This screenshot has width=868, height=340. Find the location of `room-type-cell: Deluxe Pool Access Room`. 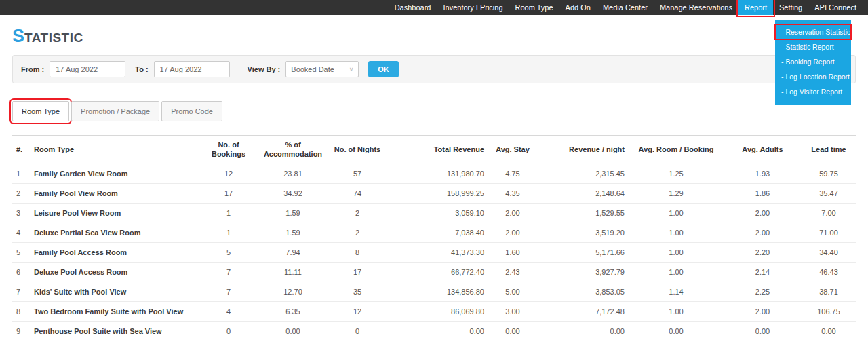

room-type-cell: Deluxe Pool Access Room is located at coordinates (115, 271).